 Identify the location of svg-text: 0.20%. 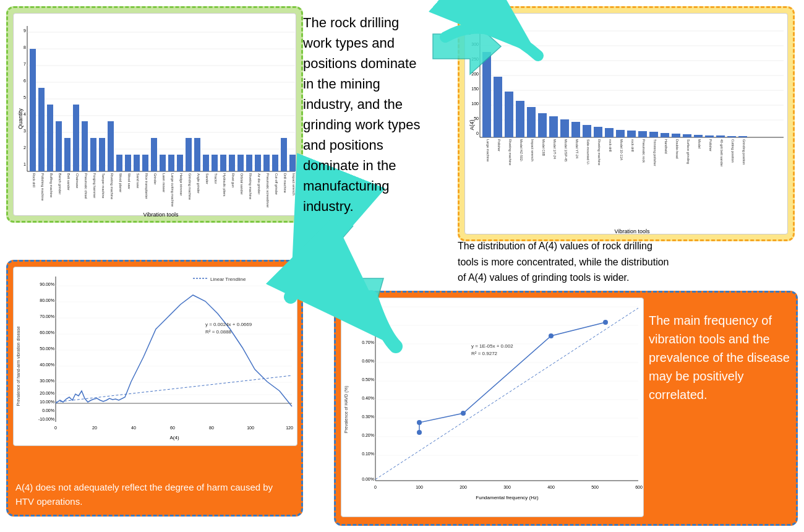
(368, 435).